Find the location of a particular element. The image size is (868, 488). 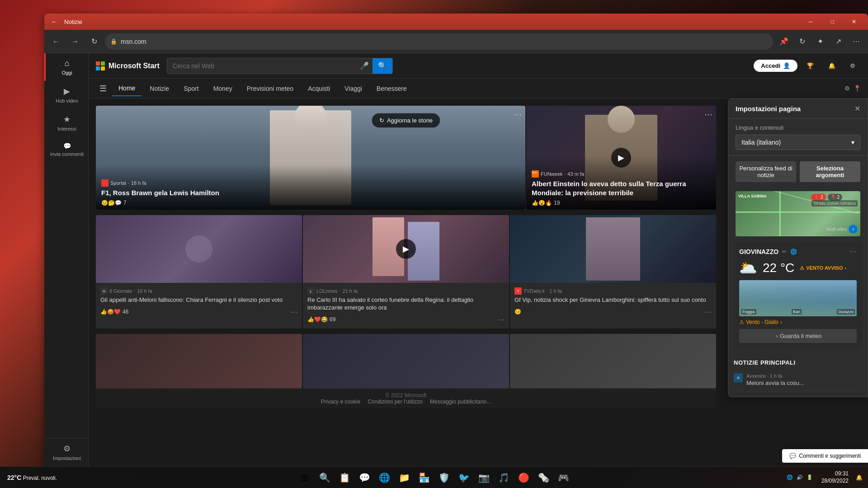

nav-item-money: Money is located at coordinates (223, 89).